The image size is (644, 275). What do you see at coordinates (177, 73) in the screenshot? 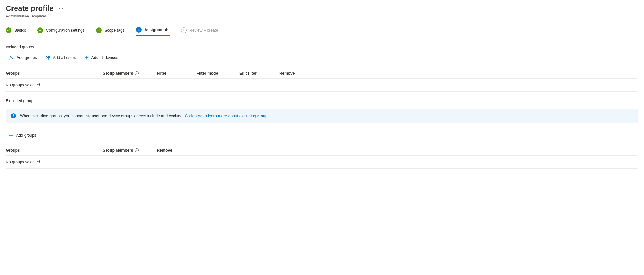
I see `column-filter: Filter` at bounding box center [177, 73].